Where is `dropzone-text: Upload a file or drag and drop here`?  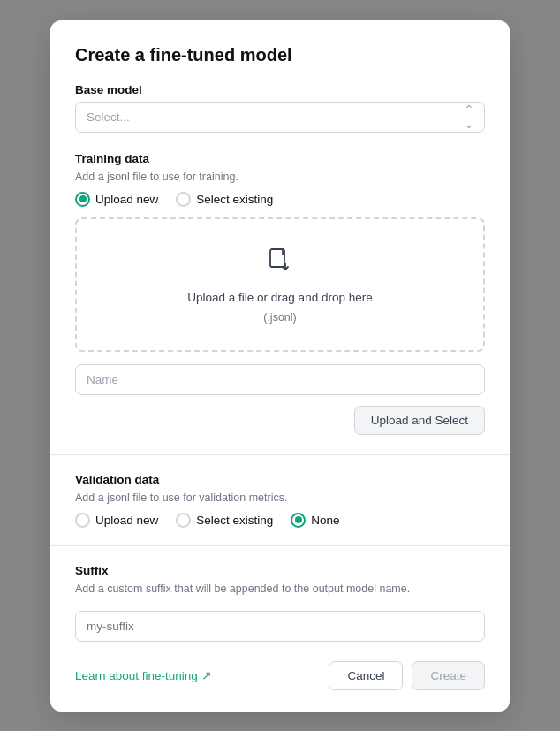
dropzone-text: Upload a file or drag and drop here is located at coordinates (279, 297).